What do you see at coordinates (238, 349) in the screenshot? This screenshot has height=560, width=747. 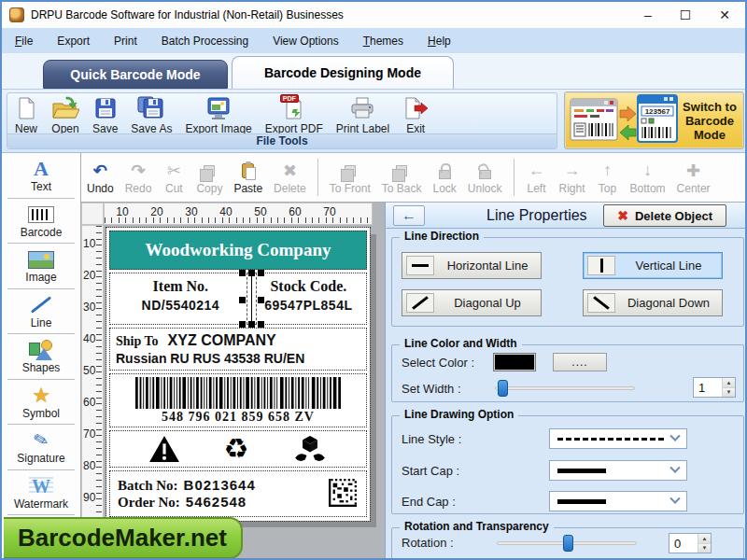 I see `label-ship-to: Ship To XYZ COMPANY Russian RU RUS 43538…` at bounding box center [238, 349].